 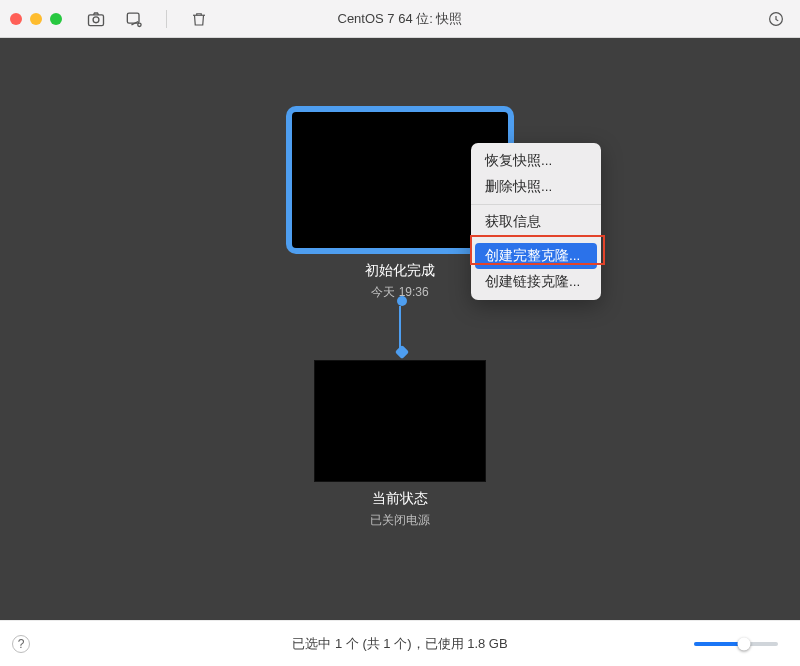 What do you see at coordinates (16, 19) in the screenshot?
I see `close-window-button` at bounding box center [16, 19].